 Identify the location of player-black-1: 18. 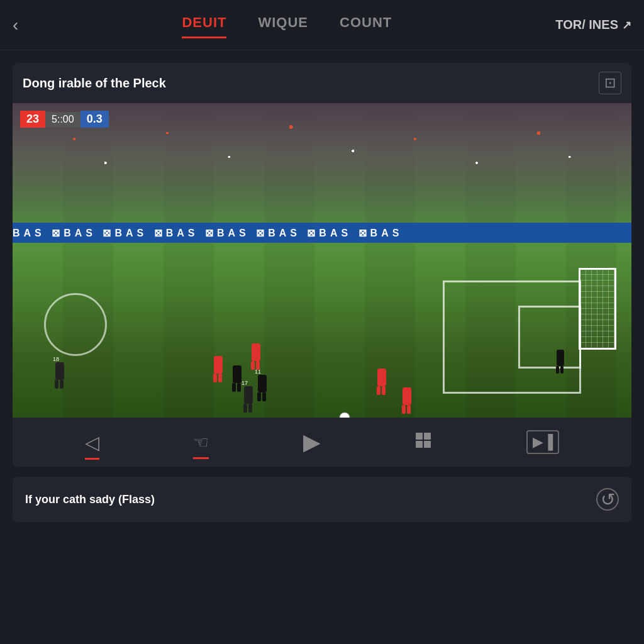
(58, 372).